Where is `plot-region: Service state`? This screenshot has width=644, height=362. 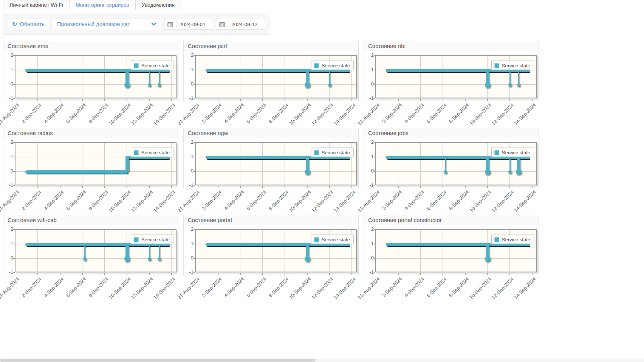 plot-region: Service state is located at coordinates (96, 164).